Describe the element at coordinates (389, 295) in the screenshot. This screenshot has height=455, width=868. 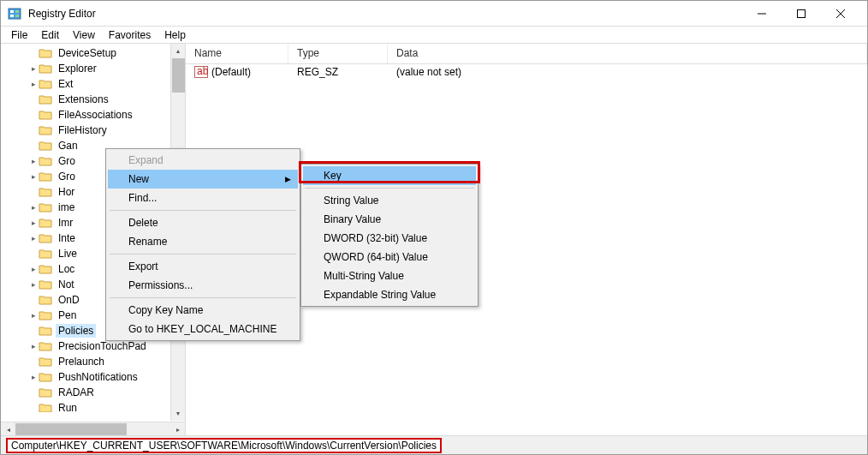
I see `context-menu-item: Expandable String Value` at that location.